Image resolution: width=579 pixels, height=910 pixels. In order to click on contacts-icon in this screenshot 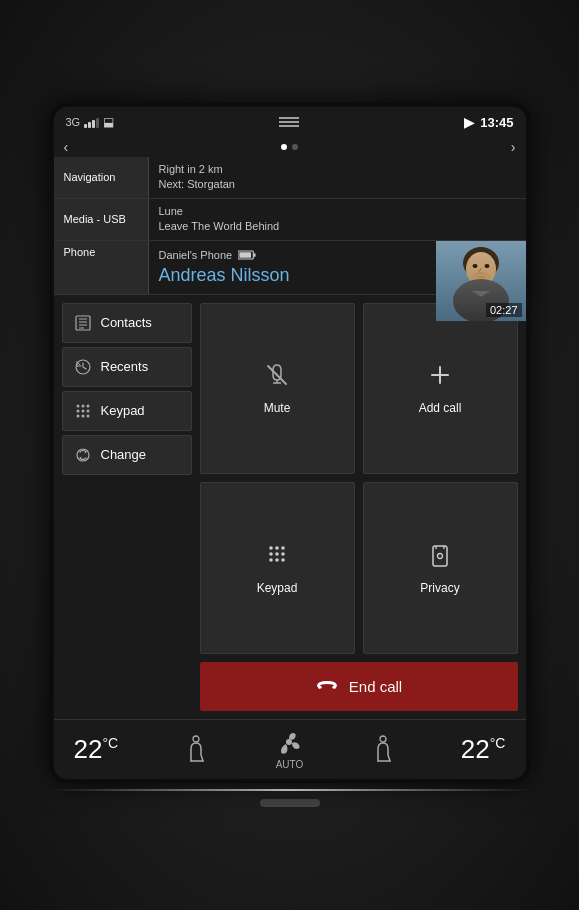, I will do `click(83, 323)`.